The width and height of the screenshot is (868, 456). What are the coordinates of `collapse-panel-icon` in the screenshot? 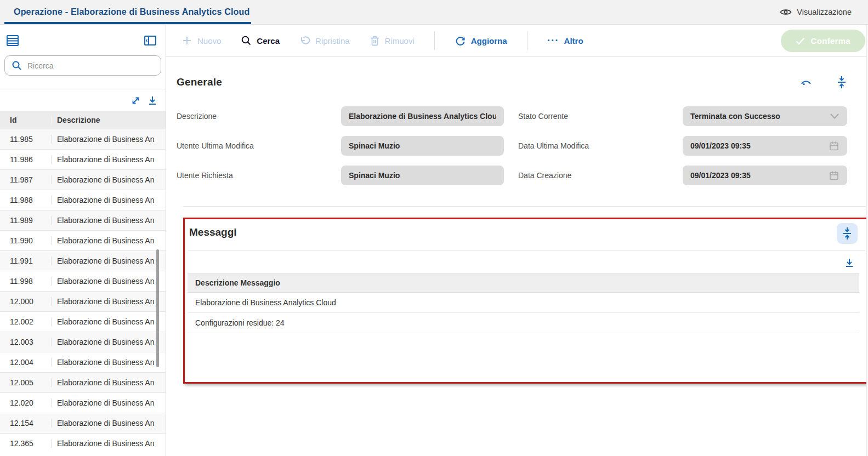 It's located at (150, 41).